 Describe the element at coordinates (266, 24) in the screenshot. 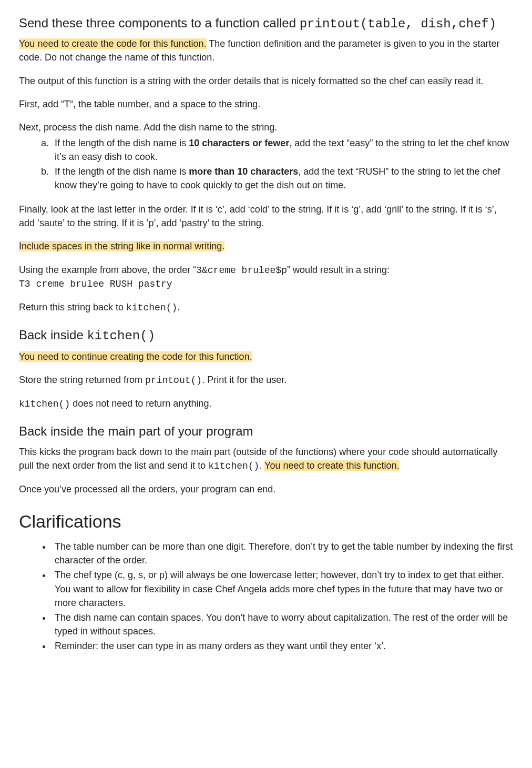

I see `section1-heading: Send these three components to a functio…` at that location.